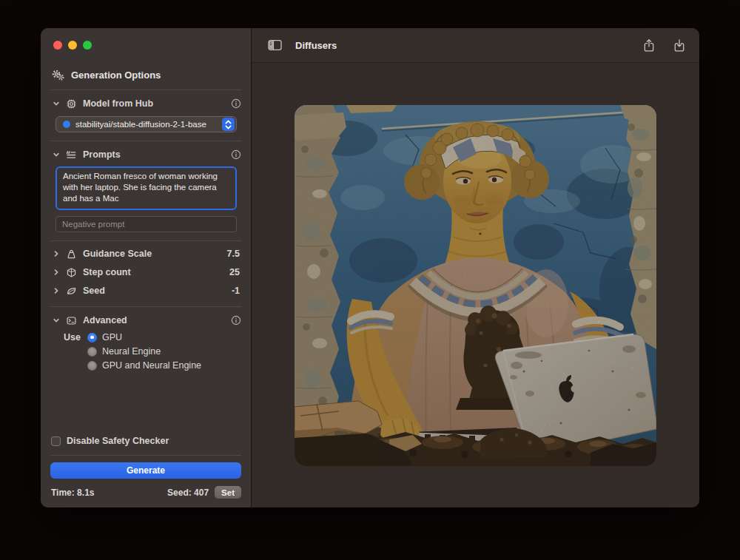 The height and width of the screenshot is (560, 740). Describe the element at coordinates (117, 254) in the screenshot. I see `param-label: Guidance Scale` at that location.